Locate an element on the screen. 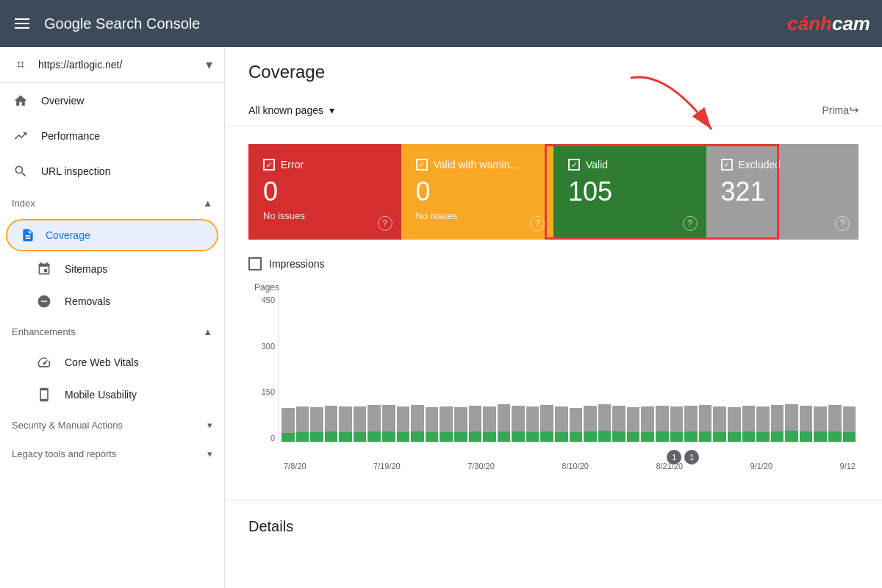 The image size is (882, 588). y-tick-0: 0 is located at coordinates (262, 438).